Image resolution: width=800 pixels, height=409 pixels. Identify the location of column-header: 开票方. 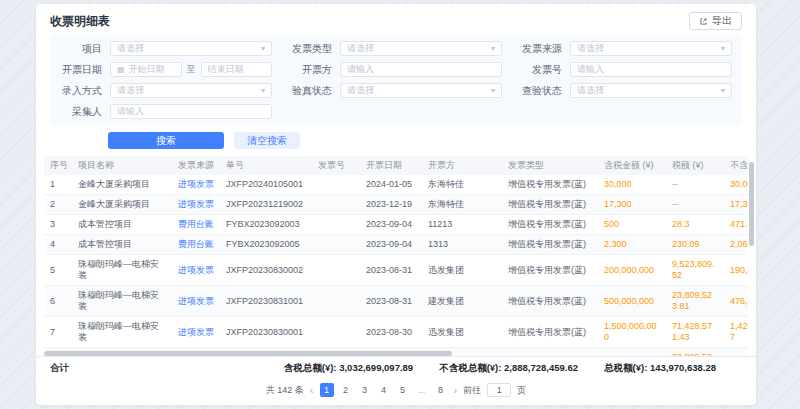
(462, 166).